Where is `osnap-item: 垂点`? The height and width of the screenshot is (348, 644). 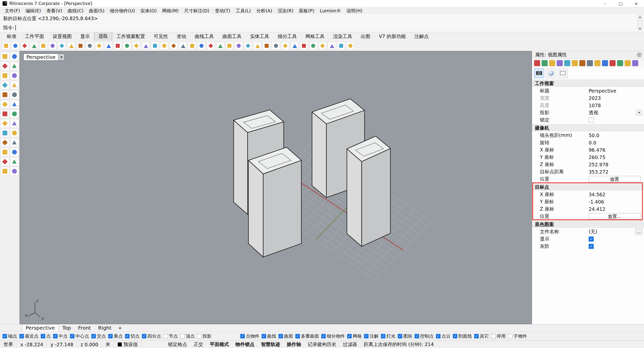
osnap-item: 垂点 is located at coordinates (115, 336).